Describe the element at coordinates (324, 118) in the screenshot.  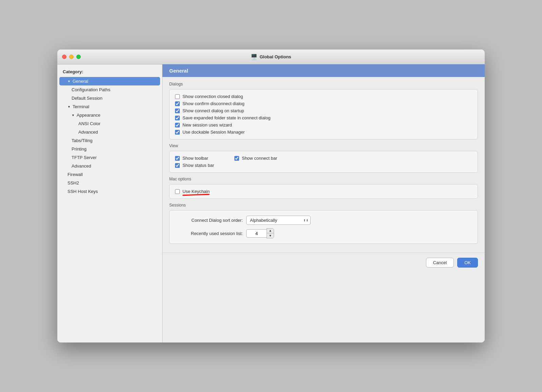
I see `checkbox-save-expanded-folder: Save expanded folder state in connect di…` at that location.